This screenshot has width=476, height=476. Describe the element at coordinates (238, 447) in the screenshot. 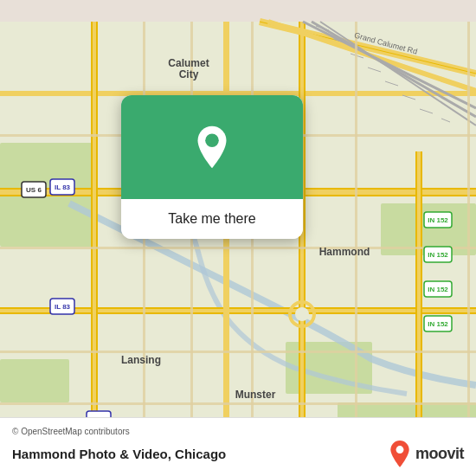

I see `bottom-bar: © OpenStreetMap contributors Hammond Pho…` at that location.